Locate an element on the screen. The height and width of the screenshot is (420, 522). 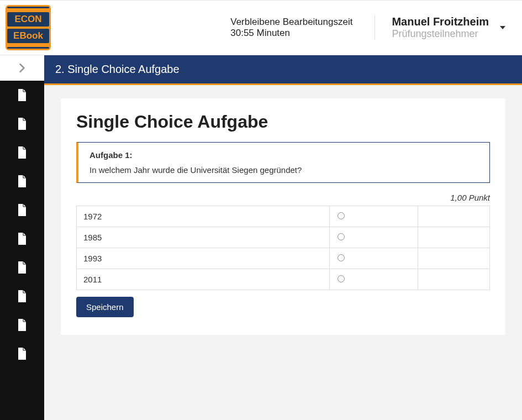
choice-row: 1972 is located at coordinates (283, 217).